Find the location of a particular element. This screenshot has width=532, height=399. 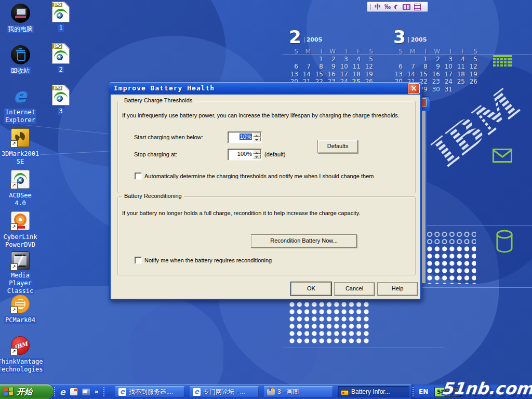

taskbar-task-forum: e 专门网论坛 - ... is located at coordinates (224, 392).